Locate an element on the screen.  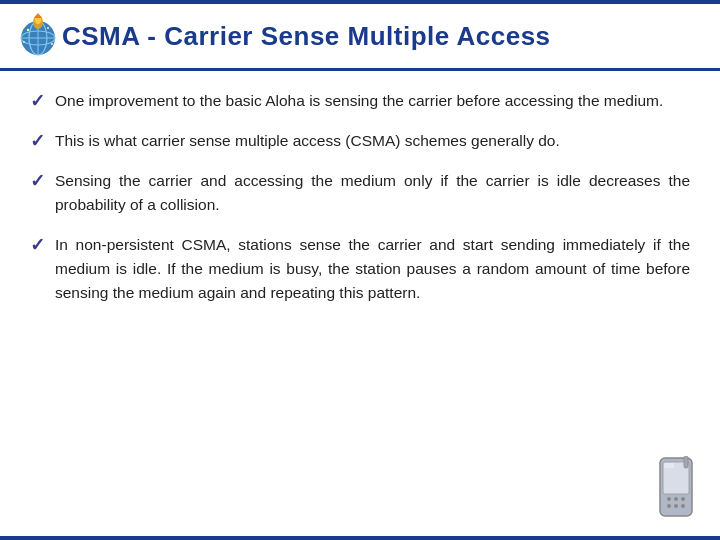
bullet-item-4: ✓ In non-persistent CSMA, stations sense… is located at coordinates (360, 269).